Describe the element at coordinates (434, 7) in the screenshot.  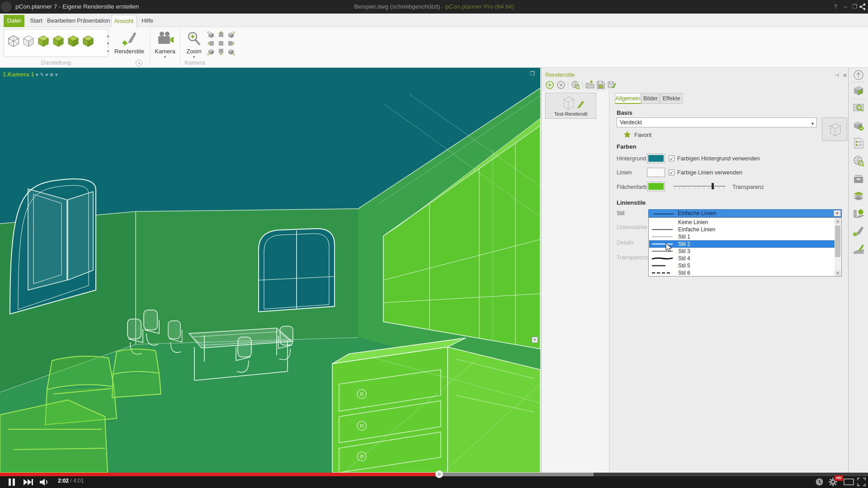
I see `title-bar: pCon.planner 7 - Eigene Renderstile erst…` at that location.